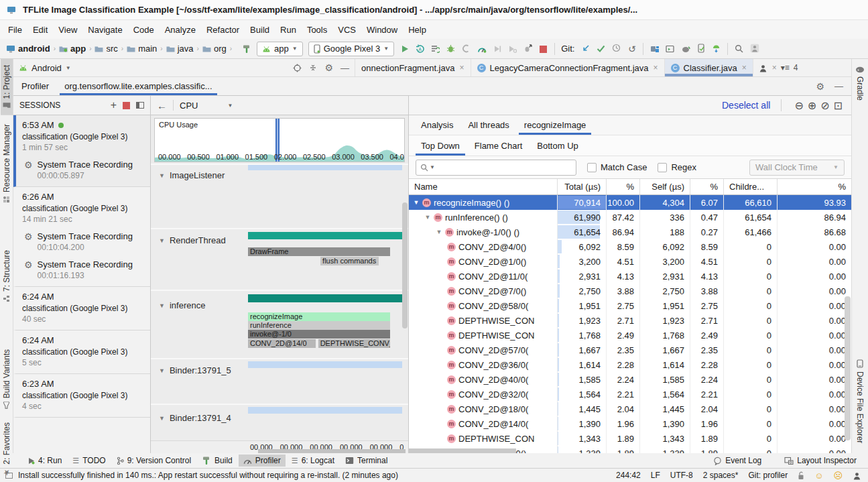 This screenshot has height=482, width=868. What do you see at coordinates (665, 186) in the screenshot?
I see `column-header: Self (µs)` at bounding box center [665, 186].